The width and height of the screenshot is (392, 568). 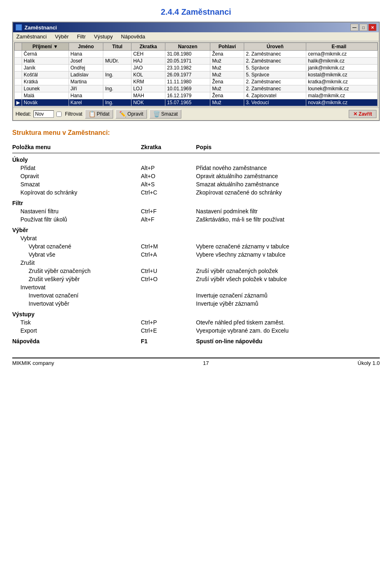 I want to click on table-row: JaníkOndřejJAO23.10.1982Muž5. Správcejan…, so click(x=196, y=68).